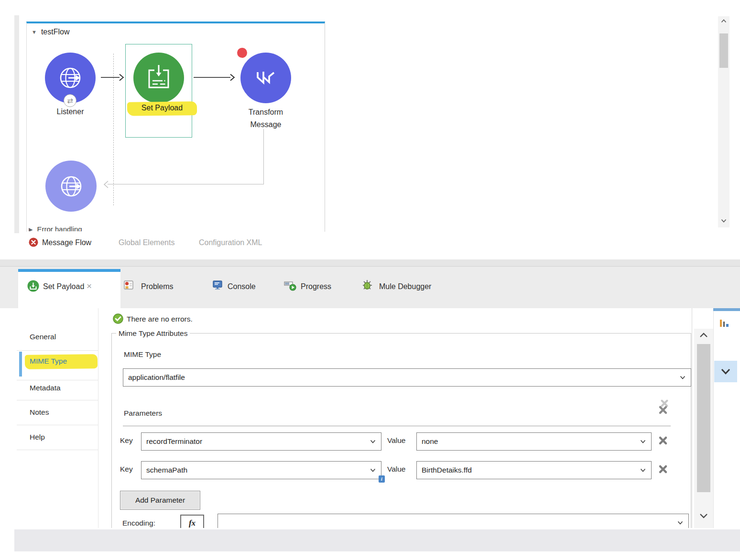  What do you see at coordinates (405, 287) in the screenshot?
I see `tab-mule-debugger: Mule Debugger` at bounding box center [405, 287].